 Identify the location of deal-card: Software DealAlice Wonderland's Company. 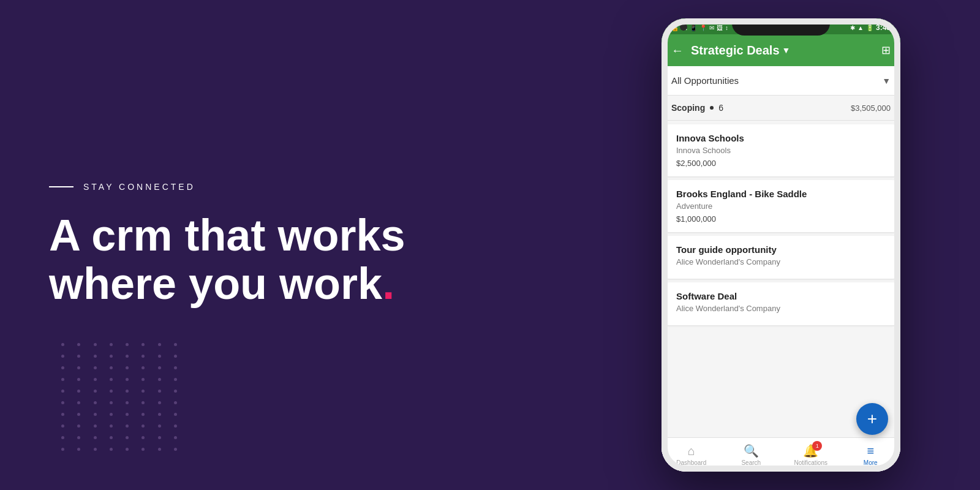
(781, 304).